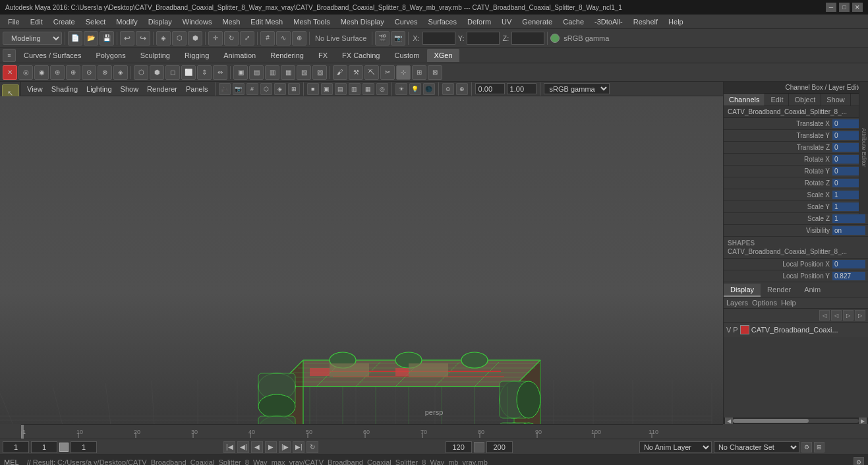 The image size is (868, 465). Describe the element at coordinates (398, 38) in the screenshot. I see `camera-btn: 📷` at that location.